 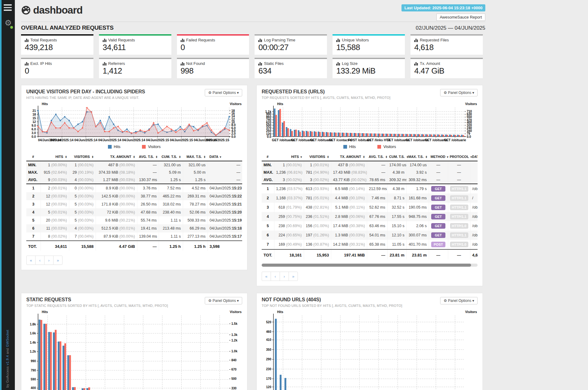 What do you see at coordinates (134, 212) in the screenshot?
I see `table-row: 45 (00.01%)5 (00.03%)72 KiB (00.00%)47.6…` at bounding box center [134, 212].